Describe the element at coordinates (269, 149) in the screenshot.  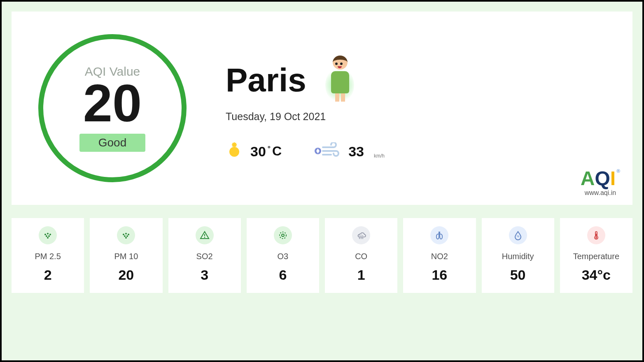
I see `temp-degree: °` at that location.